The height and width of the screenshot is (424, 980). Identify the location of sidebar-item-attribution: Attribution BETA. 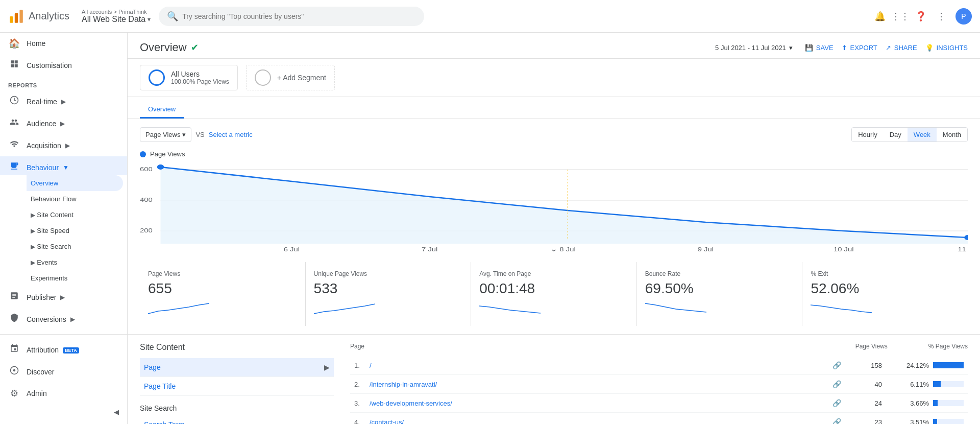
(63, 349).